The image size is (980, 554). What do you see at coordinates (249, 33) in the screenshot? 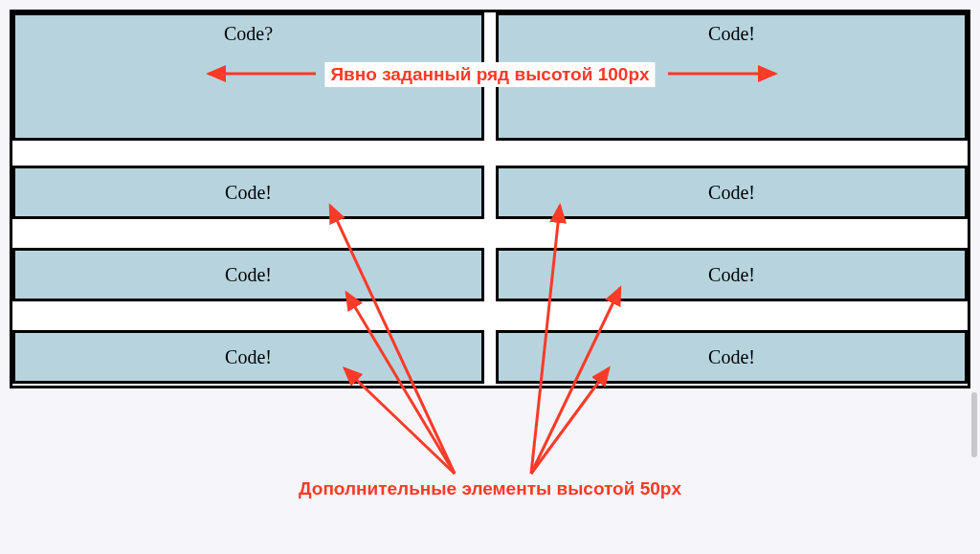
I see `cell-label: Code?` at bounding box center [249, 33].